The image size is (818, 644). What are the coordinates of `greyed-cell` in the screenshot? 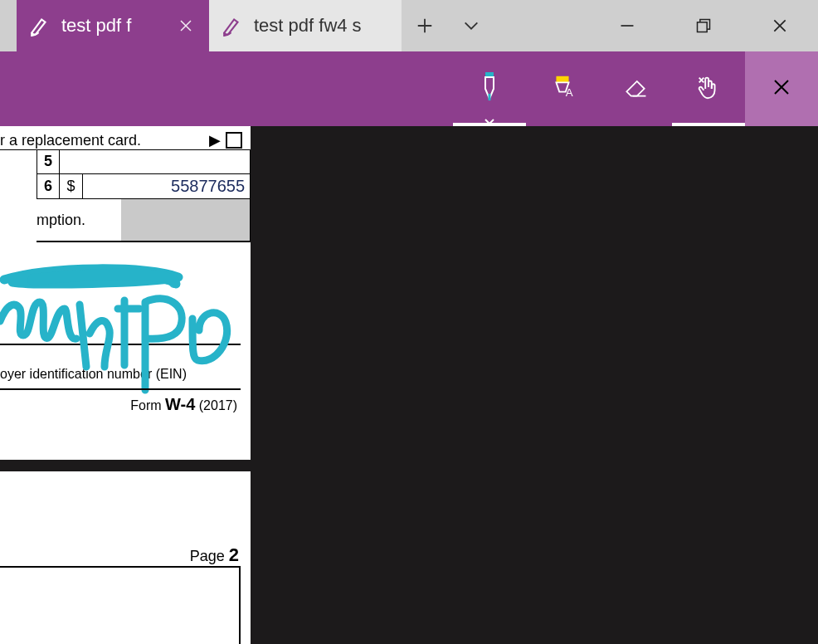 It's located at (186, 220).